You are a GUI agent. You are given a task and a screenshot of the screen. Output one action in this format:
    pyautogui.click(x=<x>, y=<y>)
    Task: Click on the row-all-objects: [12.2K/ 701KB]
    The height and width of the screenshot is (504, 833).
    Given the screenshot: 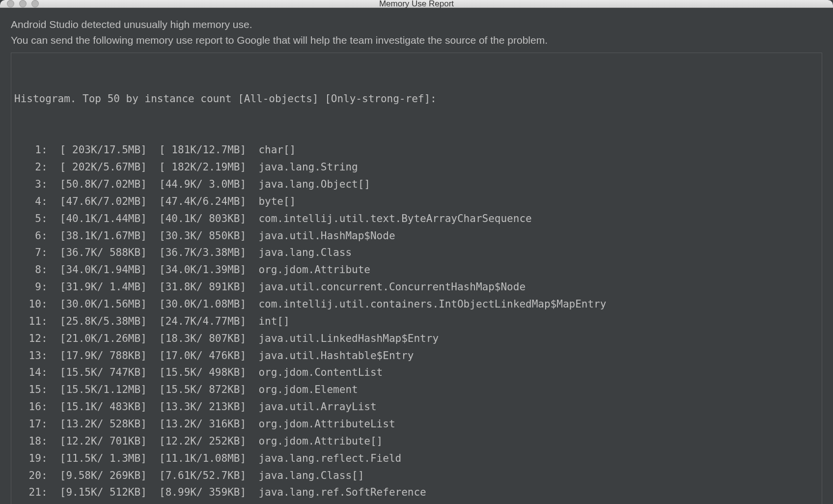 What is the action you would take?
    pyautogui.click(x=97, y=441)
    